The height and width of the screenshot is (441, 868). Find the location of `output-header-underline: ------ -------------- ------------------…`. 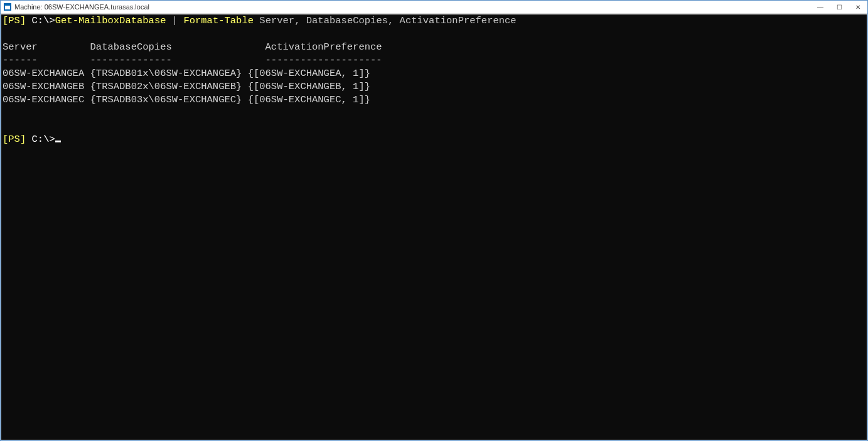

output-header-underline: ------ -------------- ------------------… is located at coordinates (192, 60).